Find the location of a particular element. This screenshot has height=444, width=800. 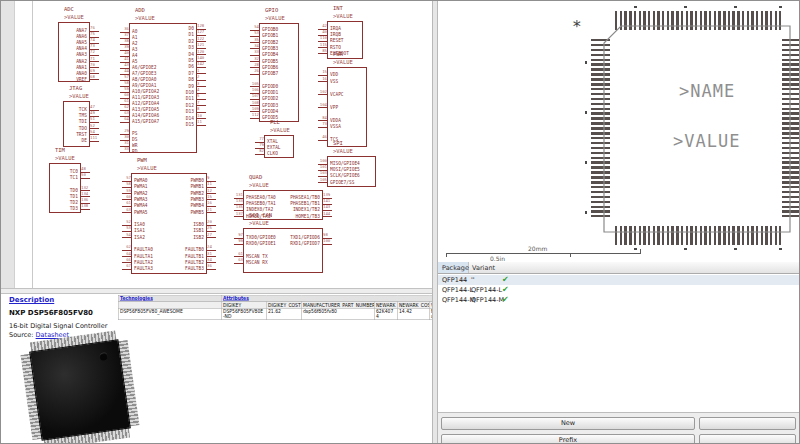

symbol-pll: PLL>VALUEXTAL77EXTAL79CLKO82 is located at coordinates (279, 146).